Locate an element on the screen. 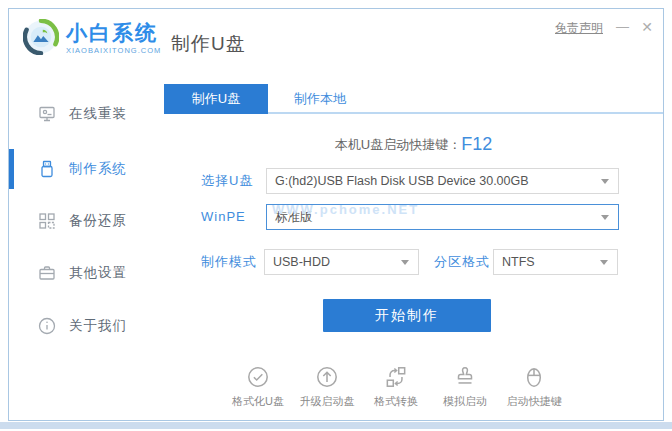 This screenshot has width=672, height=431. tool-label: 模拟启动 is located at coordinates (465, 402).